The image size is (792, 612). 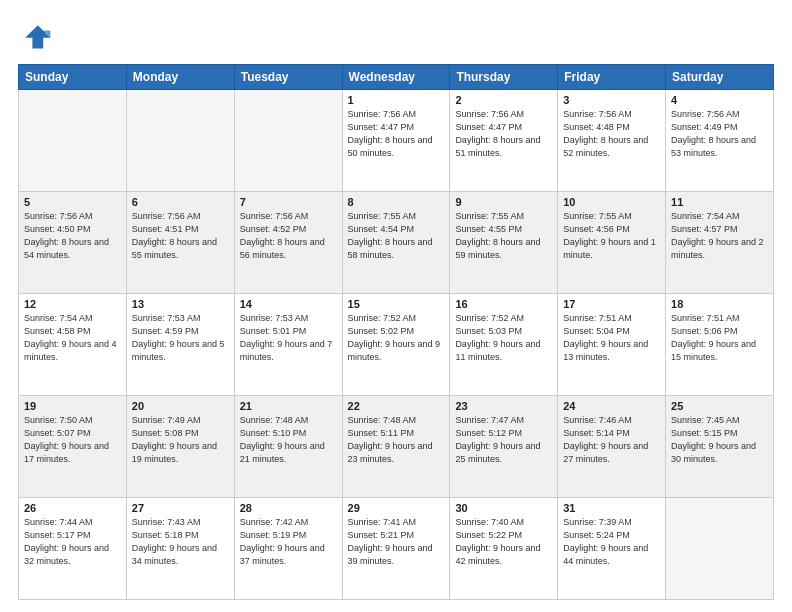 What do you see at coordinates (504, 78) in the screenshot?
I see `weekday-header-thursday: Thursday` at bounding box center [504, 78].